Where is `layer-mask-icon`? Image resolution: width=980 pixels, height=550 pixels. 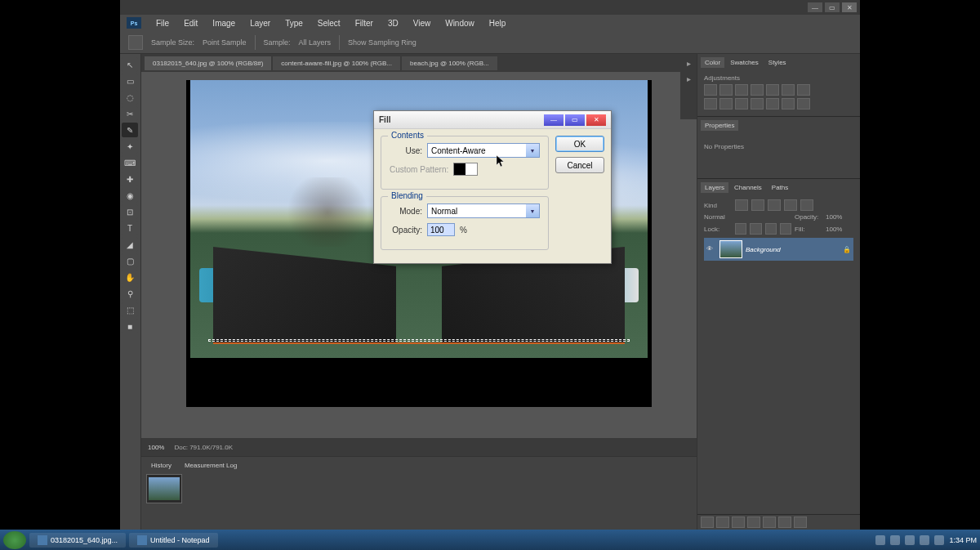
layer-mask-icon is located at coordinates (738, 522).